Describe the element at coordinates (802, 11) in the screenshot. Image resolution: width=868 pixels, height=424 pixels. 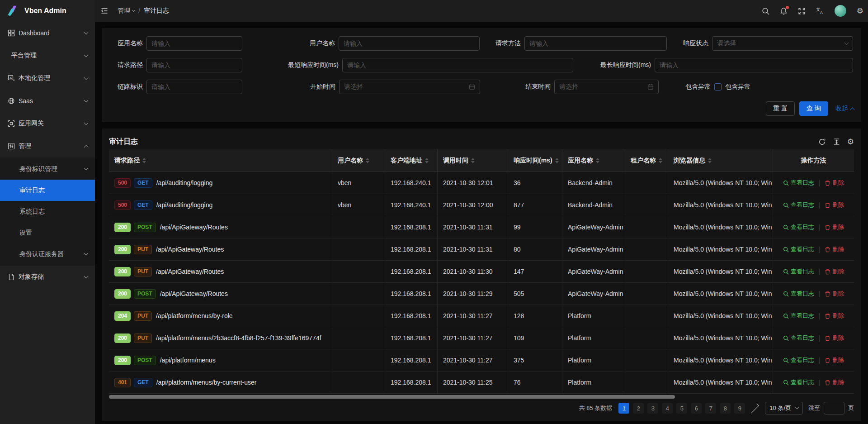
I see `fullscreen-icon` at that location.